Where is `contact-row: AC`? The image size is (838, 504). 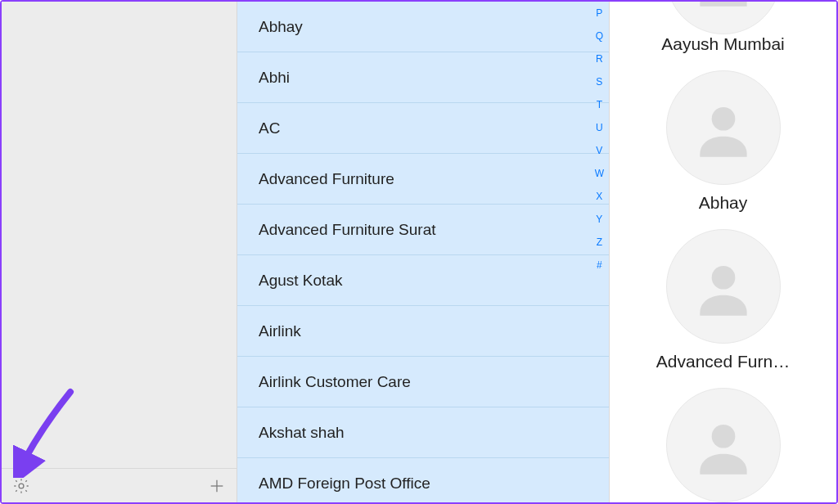
contact-row: AC is located at coordinates (423, 128).